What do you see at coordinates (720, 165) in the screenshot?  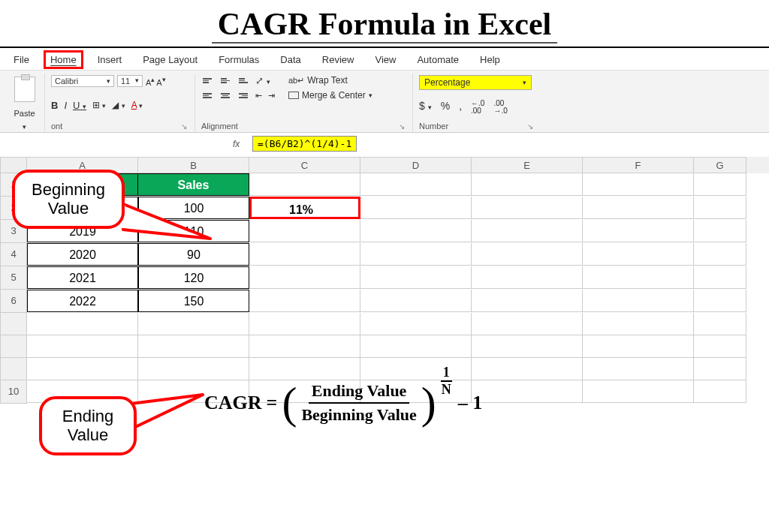 I see `col-header-g: G` at bounding box center [720, 165].